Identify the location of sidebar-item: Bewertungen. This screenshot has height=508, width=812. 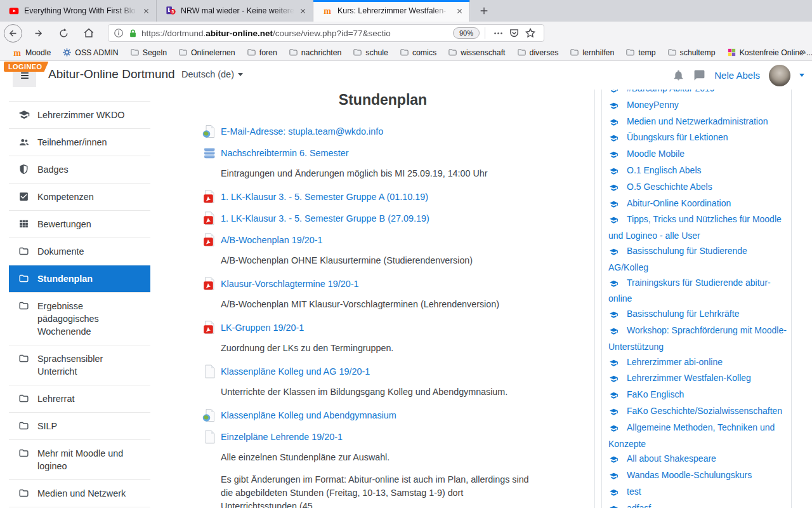
(80, 225).